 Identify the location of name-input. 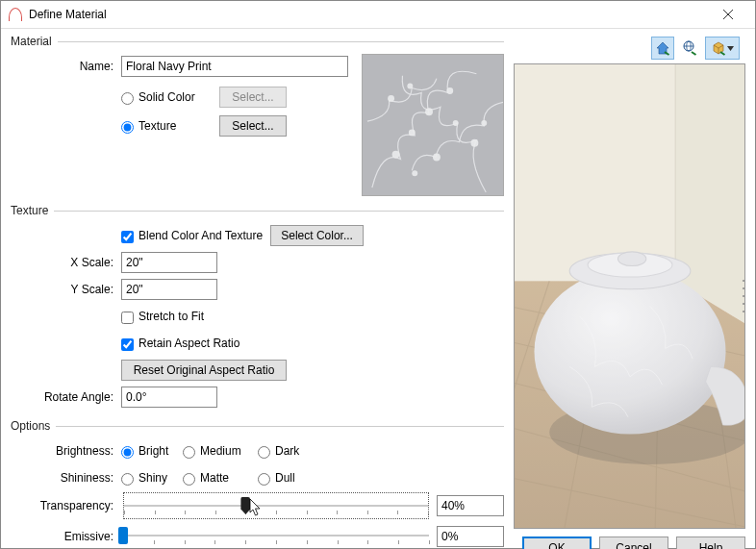
(235, 66).